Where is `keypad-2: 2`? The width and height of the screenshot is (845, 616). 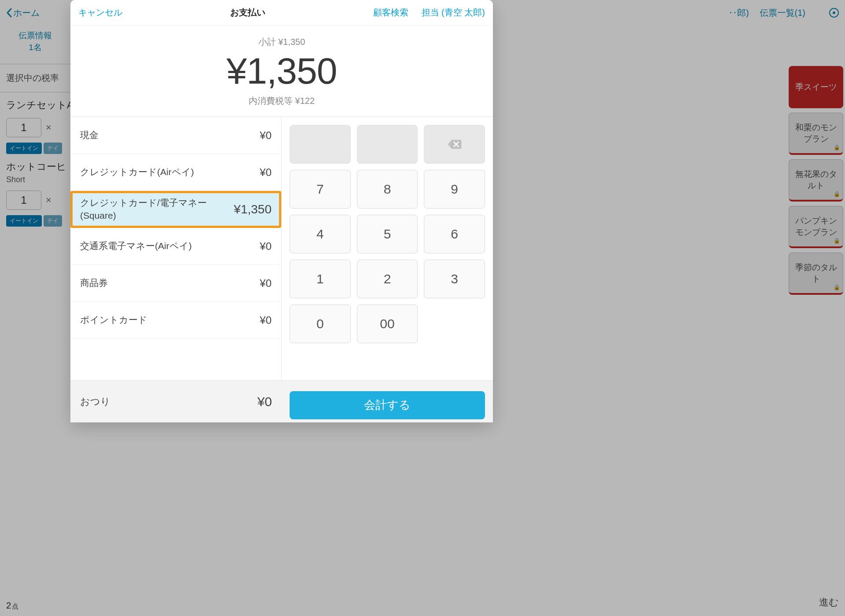
keypad-2: 2 is located at coordinates (387, 279).